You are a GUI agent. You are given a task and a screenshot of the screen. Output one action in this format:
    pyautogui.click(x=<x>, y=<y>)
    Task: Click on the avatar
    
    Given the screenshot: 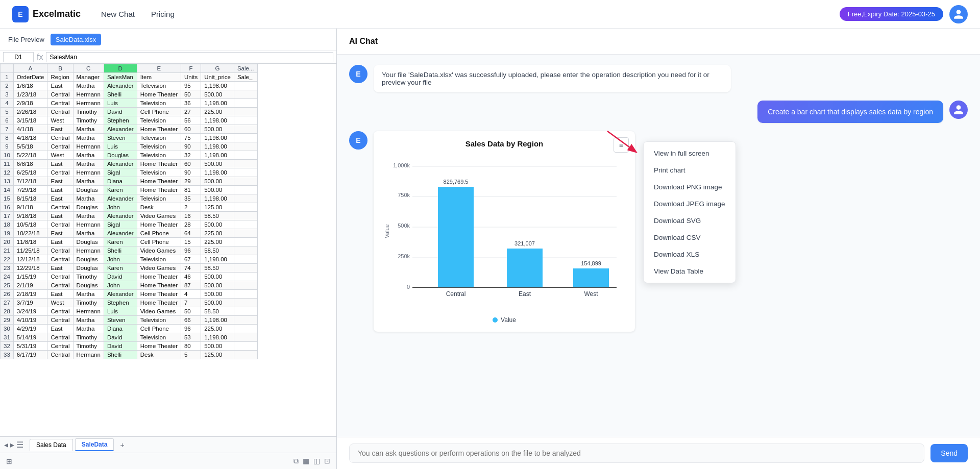 What is the action you would take?
    pyautogui.click(x=959, y=14)
    